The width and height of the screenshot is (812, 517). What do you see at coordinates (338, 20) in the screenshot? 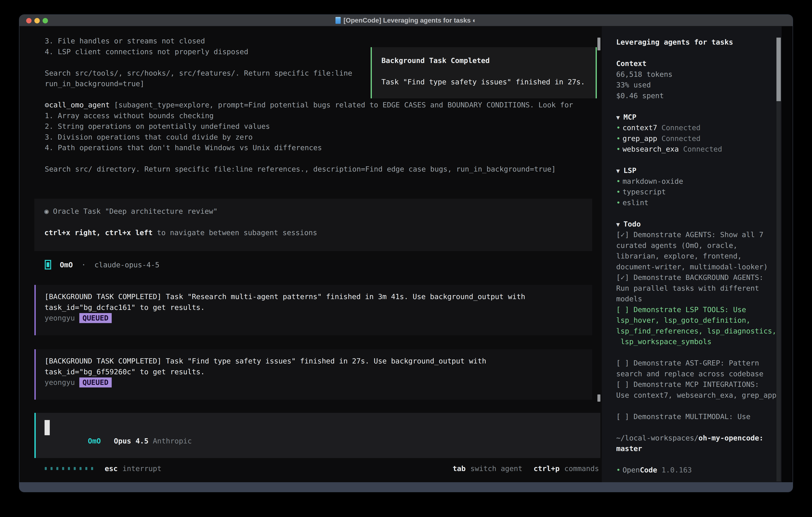
I see `document-icon` at bounding box center [338, 20].